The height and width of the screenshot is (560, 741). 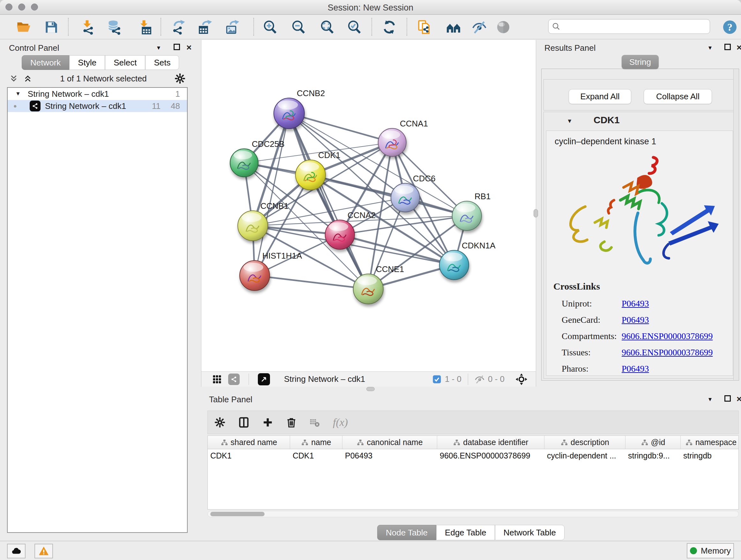 I want to click on network-node-HIST1H1A: HIST1H1A, so click(x=271, y=271).